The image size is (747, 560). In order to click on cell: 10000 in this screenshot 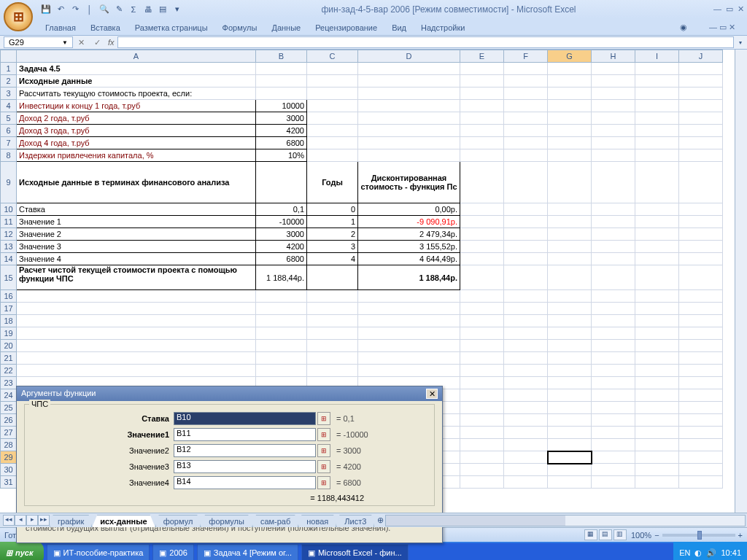, I will do `click(282, 106)`.